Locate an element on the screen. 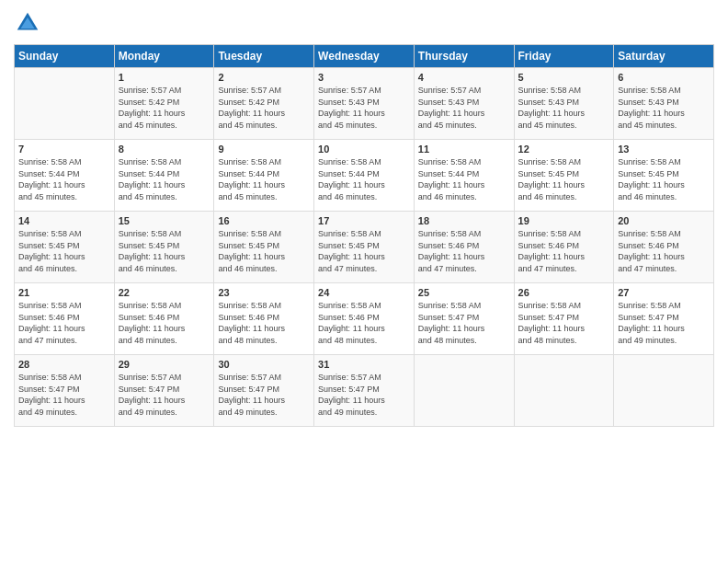 The image size is (728, 563). day-number: 12 is located at coordinates (564, 149).